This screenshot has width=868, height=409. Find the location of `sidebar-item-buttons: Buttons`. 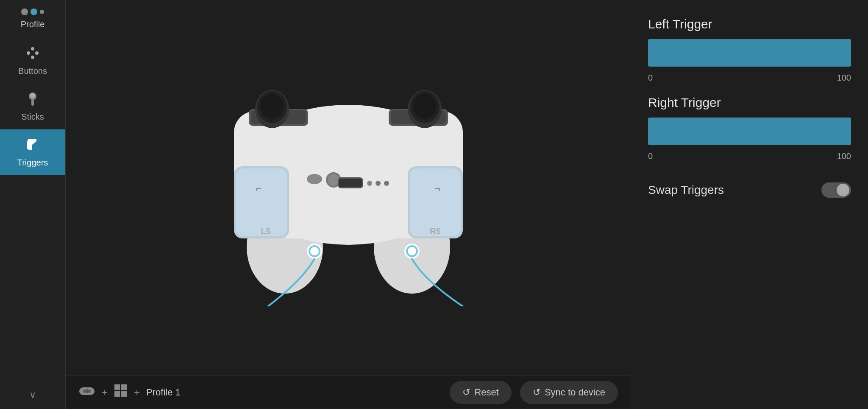

sidebar-item-buttons: Buttons is located at coordinates (33, 61).